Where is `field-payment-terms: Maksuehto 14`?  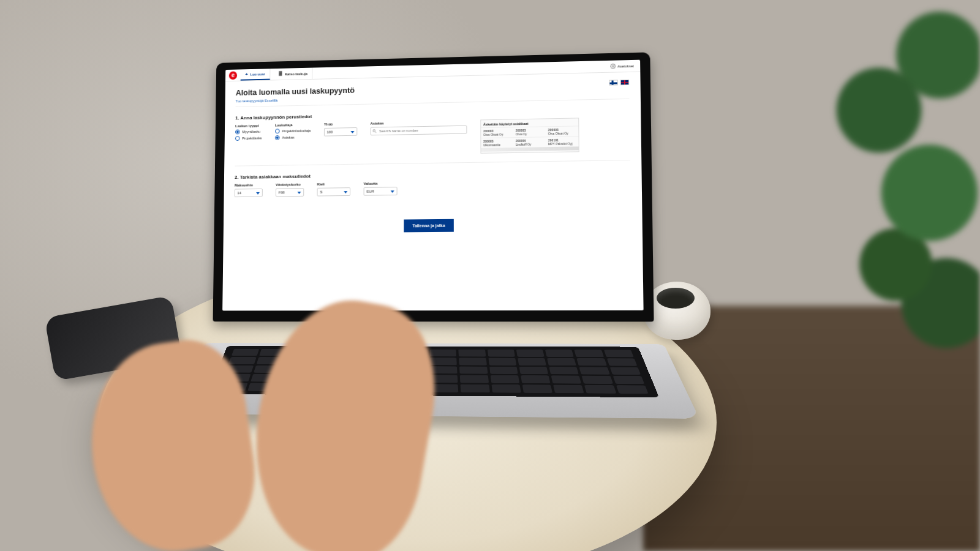 field-payment-terms: Maksuehto 14 is located at coordinates (249, 190).